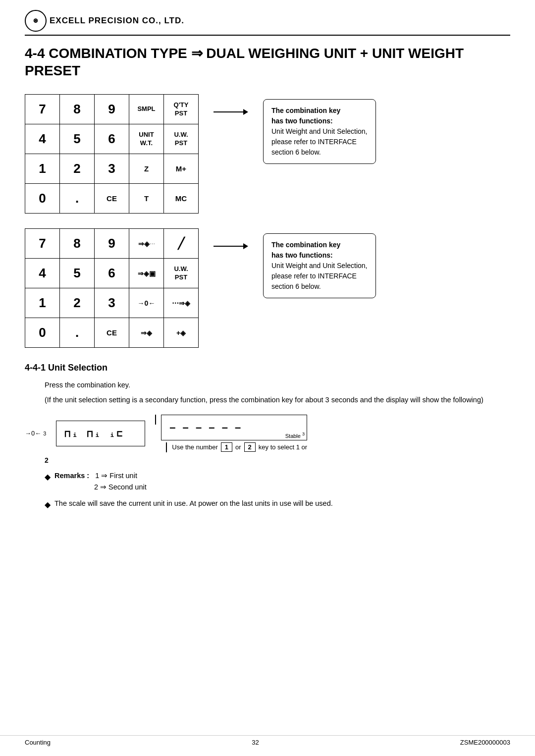 The height and width of the screenshot is (756, 535). What do you see at coordinates (43, 244) in the screenshot?
I see `key2-7: 7` at bounding box center [43, 244].